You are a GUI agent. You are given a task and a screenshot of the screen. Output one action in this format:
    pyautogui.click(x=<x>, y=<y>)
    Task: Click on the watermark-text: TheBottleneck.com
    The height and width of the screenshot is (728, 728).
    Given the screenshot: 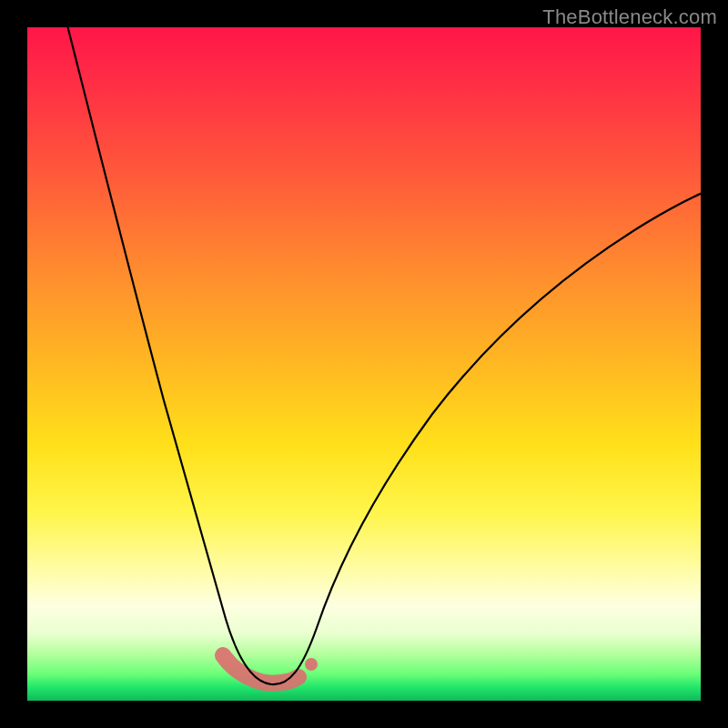 What is the action you would take?
    pyautogui.click(x=630, y=17)
    